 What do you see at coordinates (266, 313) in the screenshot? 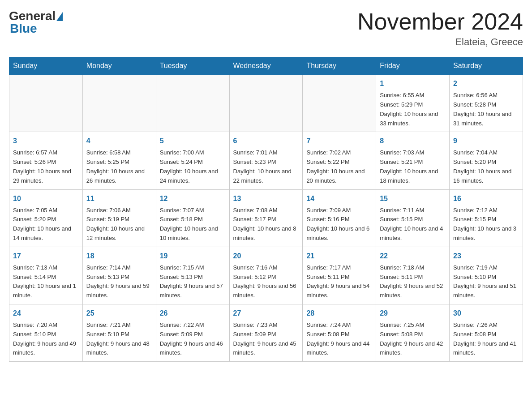
I see `day-number: 27` at bounding box center [266, 313].